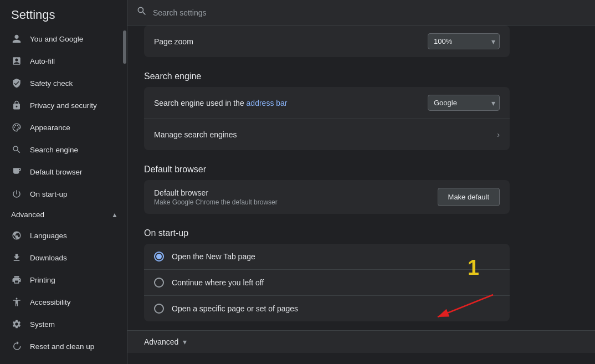 This screenshot has height=364, width=595. I want to click on search-input, so click(370, 13).